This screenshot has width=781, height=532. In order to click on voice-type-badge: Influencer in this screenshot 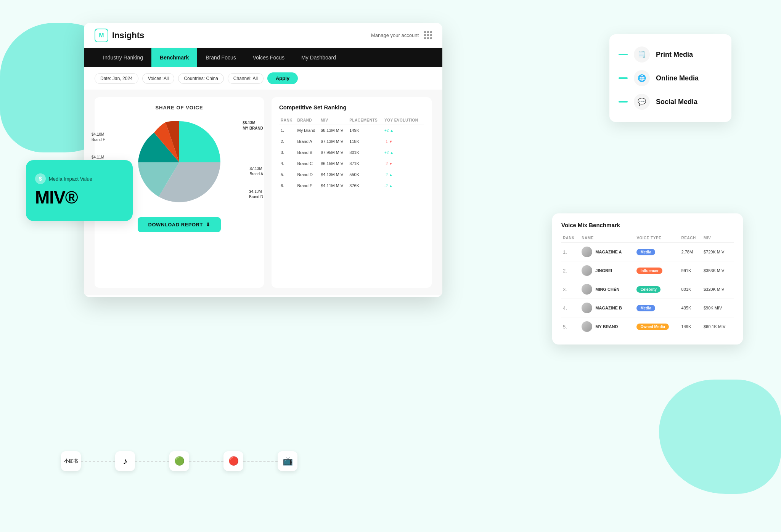, I will do `click(649, 271)`.